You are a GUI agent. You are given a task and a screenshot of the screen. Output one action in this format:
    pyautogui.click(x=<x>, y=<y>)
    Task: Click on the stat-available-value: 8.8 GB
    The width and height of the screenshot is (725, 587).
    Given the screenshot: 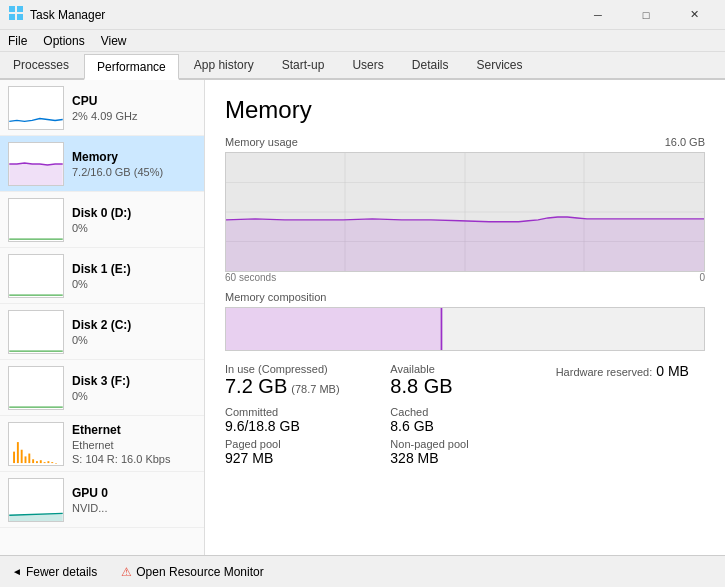 What is the action you would take?
    pyautogui.click(x=464, y=386)
    